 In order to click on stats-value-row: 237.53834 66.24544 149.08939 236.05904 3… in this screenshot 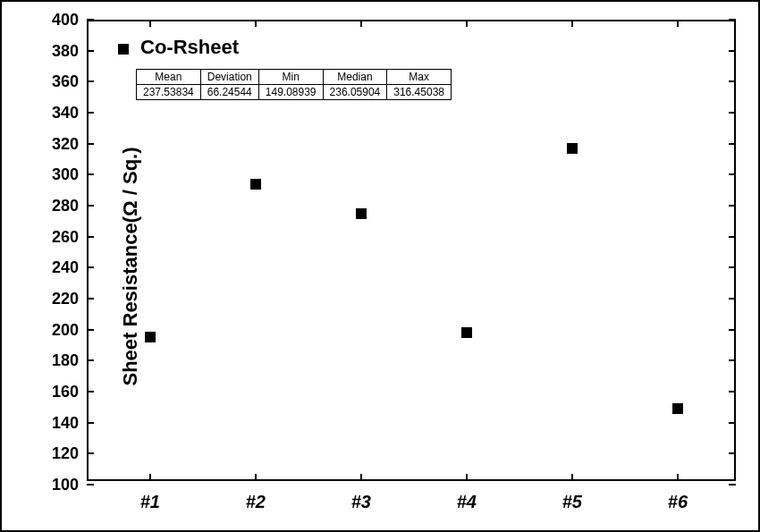, I will do `click(294, 93)`.